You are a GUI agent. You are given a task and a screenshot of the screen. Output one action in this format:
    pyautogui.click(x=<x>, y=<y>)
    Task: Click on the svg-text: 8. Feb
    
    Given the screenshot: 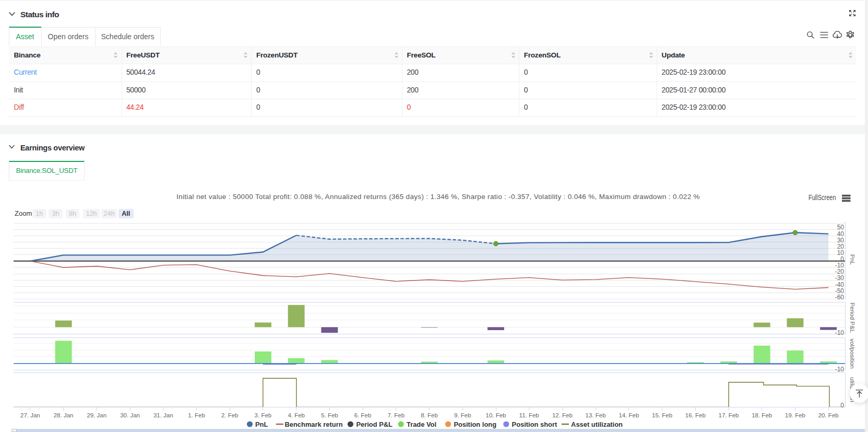 What is the action you would take?
    pyautogui.click(x=429, y=415)
    